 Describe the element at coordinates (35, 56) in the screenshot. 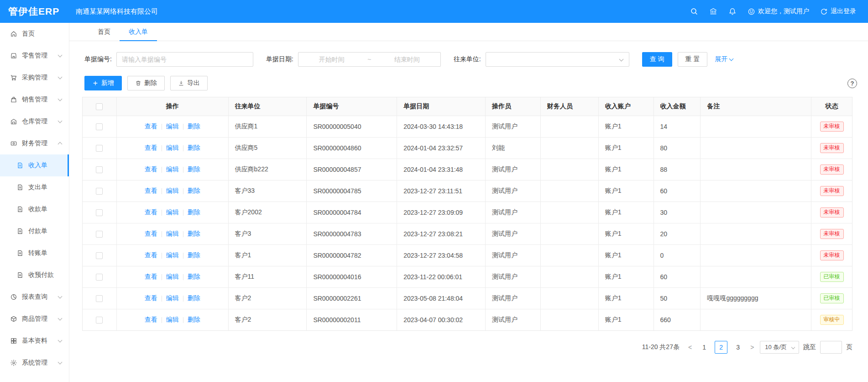

I see `sidebar-item-retail: 零售管理` at that location.